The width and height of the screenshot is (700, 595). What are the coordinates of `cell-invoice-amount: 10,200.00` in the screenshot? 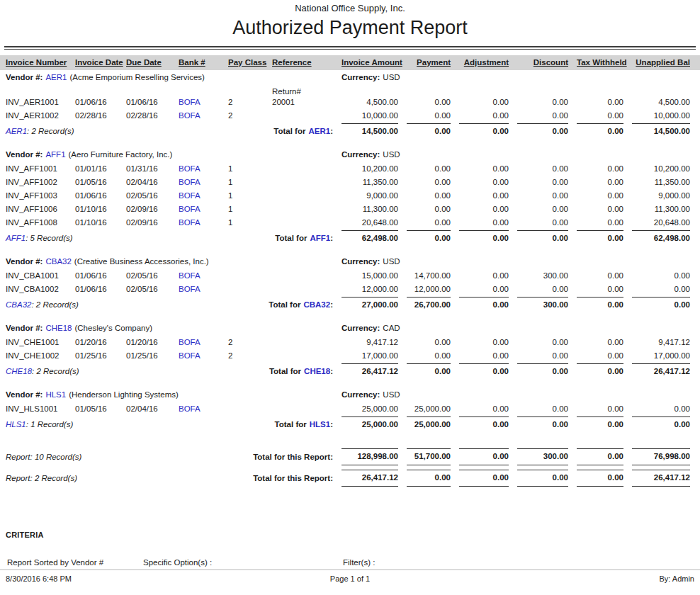 It's located at (370, 169).